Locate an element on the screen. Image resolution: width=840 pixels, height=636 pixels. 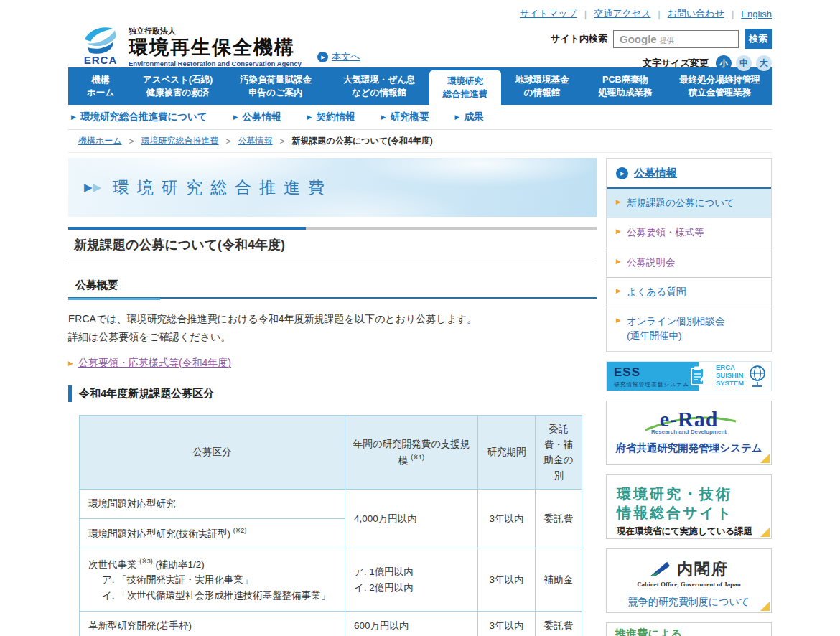
search-button: 検索 is located at coordinates (758, 39).